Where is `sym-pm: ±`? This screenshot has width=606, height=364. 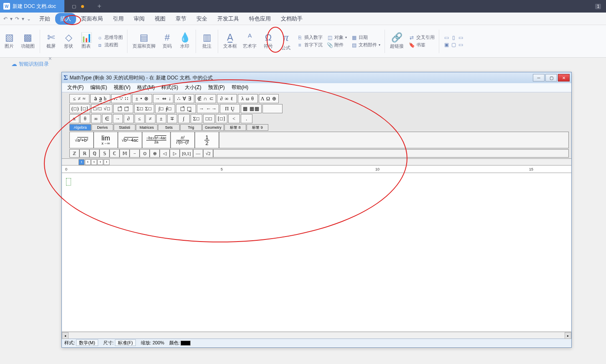
sym-pm: ± is located at coordinates (161, 119).